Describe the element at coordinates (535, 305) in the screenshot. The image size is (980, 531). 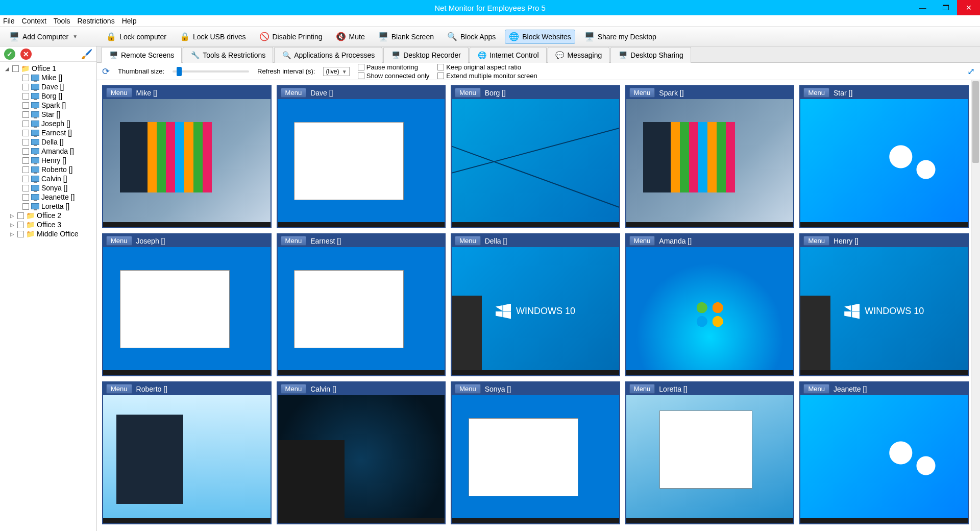
I see `screen-thumbnail: MenuDella []WINDOWS 10` at that location.